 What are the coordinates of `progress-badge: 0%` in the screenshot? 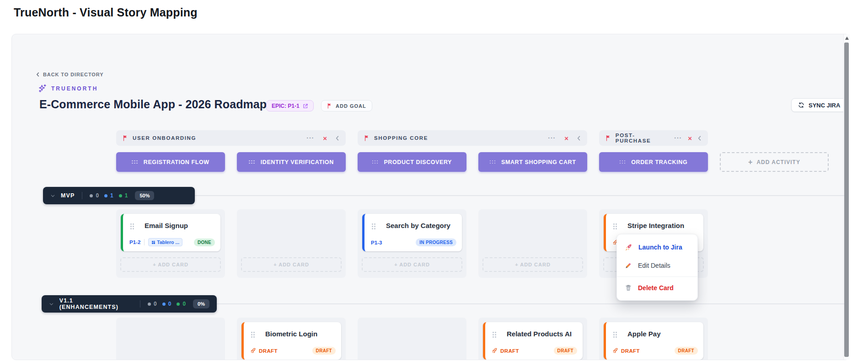 It's located at (201, 304).